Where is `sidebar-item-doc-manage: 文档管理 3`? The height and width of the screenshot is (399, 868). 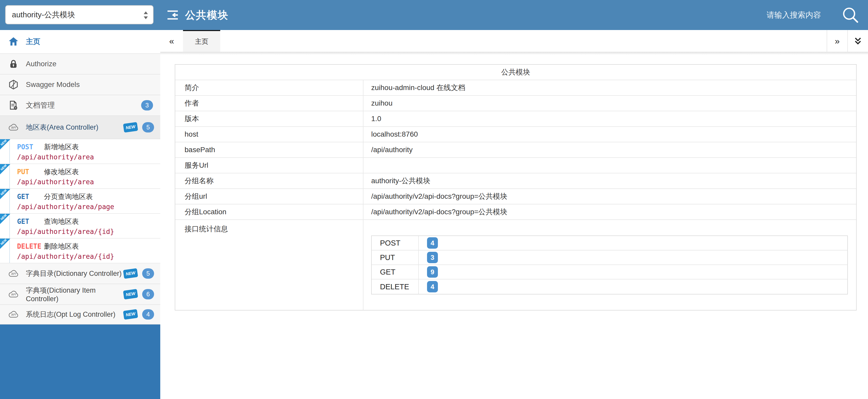
sidebar-item-doc-manage: 文档管理 3 is located at coordinates (80, 106).